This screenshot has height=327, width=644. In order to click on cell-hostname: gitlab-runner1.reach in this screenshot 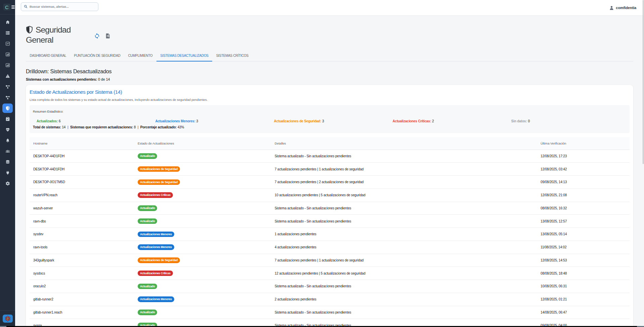, I will do `click(82, 313)`.